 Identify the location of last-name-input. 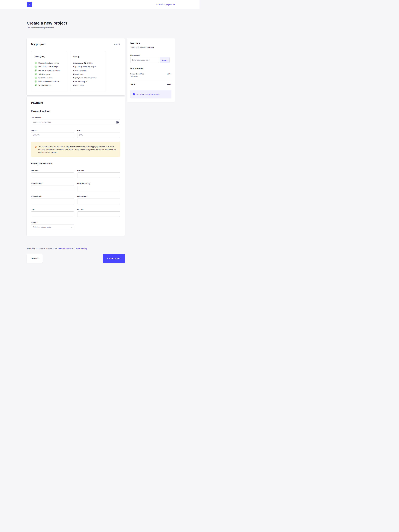
(99, 175).